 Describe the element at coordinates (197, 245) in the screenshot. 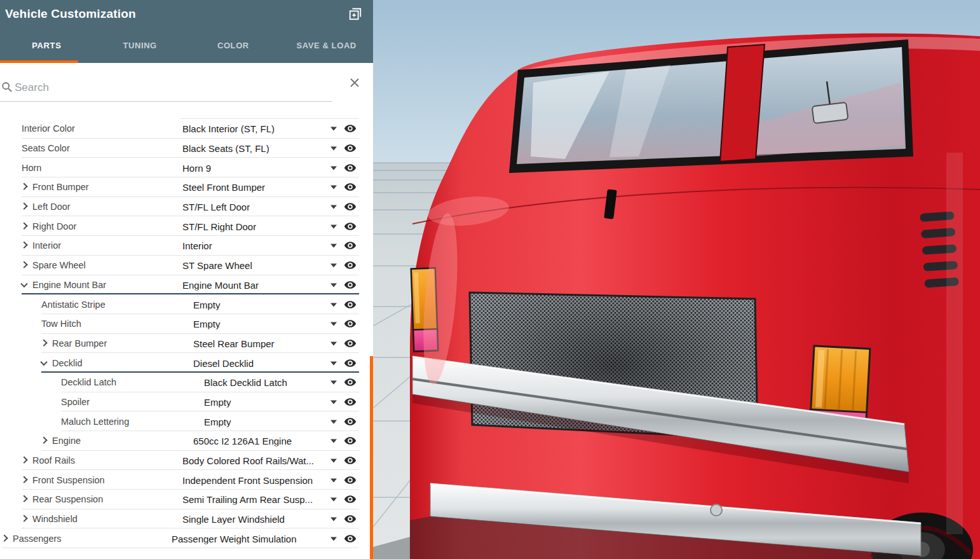

I see `part-value-dropdown: Interior` at that location.